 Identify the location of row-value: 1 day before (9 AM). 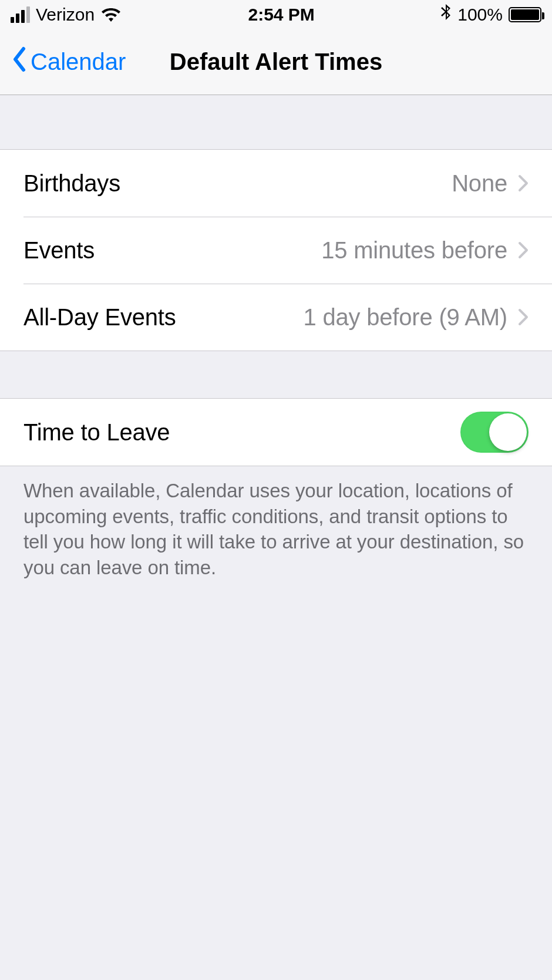
(411, 317).